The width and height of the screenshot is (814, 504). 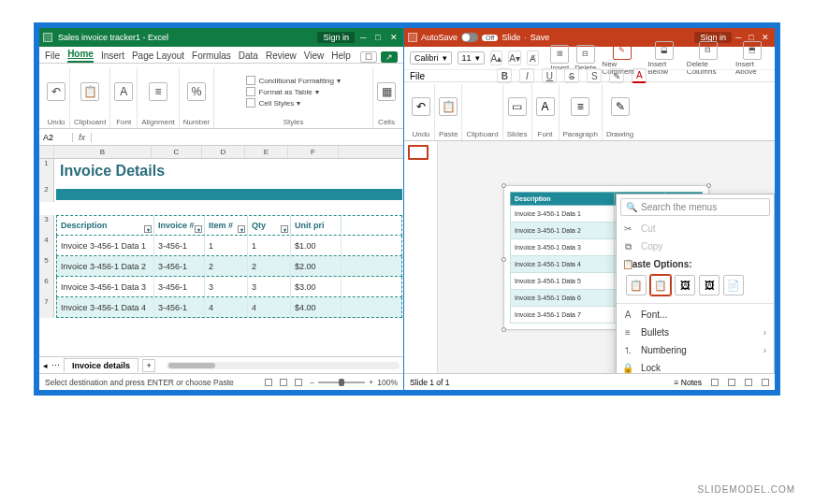 I want to click on ppt-view-slideshow-icon, so click(x=765, y=382).